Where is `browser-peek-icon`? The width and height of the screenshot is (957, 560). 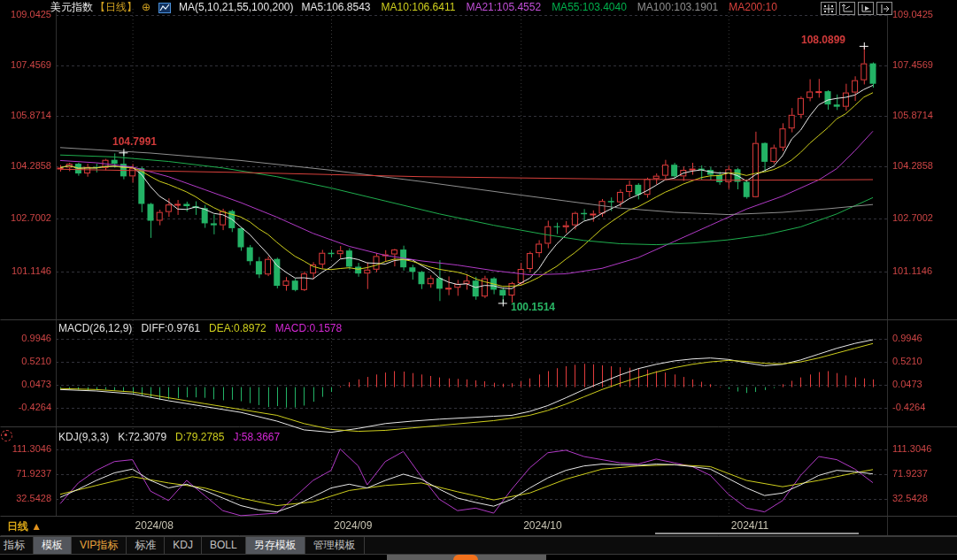
browser-peek-icon is located at coordinates (466, 557).